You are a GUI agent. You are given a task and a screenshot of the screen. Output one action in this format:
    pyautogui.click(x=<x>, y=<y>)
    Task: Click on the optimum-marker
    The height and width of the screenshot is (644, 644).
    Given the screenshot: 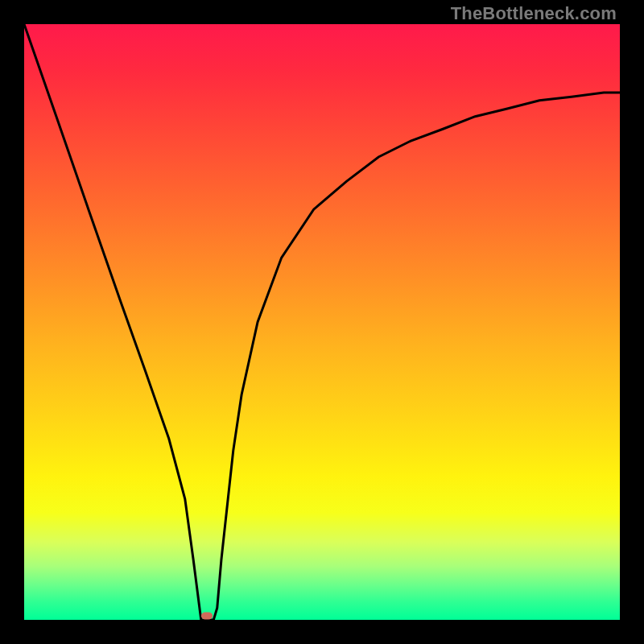 What is the action you would take?
    pyautogui.click(x=207, y=615)
    